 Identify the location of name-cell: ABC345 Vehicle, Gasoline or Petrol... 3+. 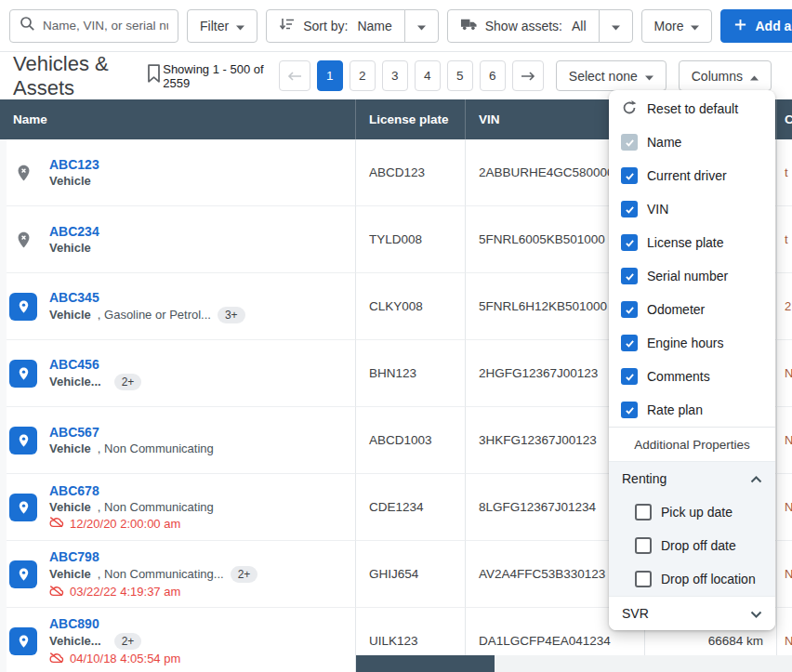
(178, 307).